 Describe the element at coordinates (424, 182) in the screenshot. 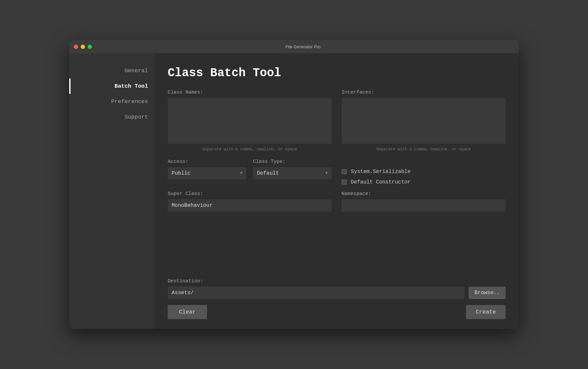

I see `constructor-checkbox-row: Default Constructor` at that location.